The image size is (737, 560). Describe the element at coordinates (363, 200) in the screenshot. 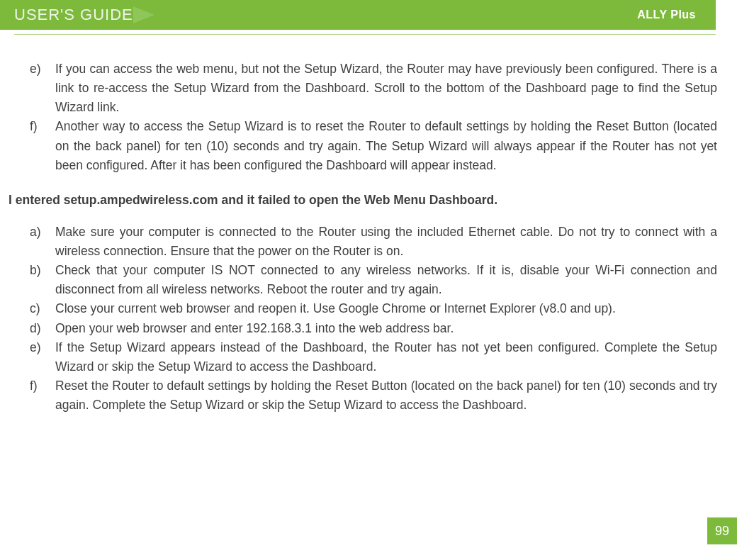

I see `section-heading: I entered setup.ampedwireless.com and it…` at that location.